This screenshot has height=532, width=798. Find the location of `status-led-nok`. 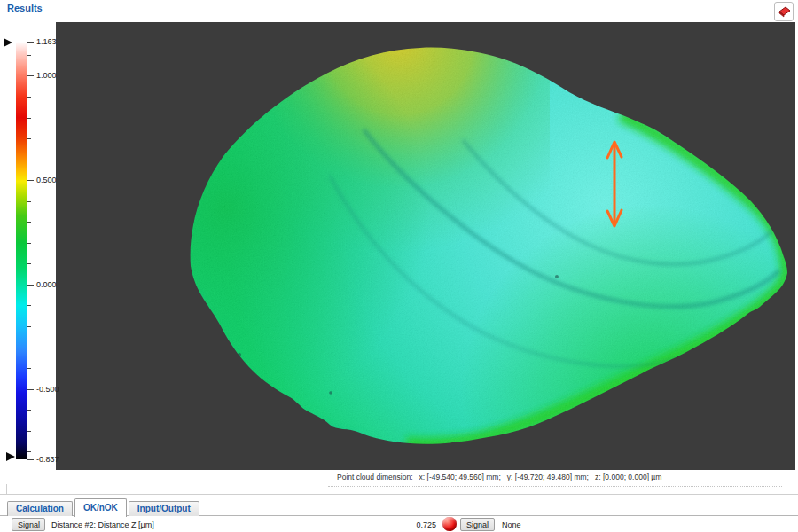

status-led-nok is located at coordinates (450, 524).